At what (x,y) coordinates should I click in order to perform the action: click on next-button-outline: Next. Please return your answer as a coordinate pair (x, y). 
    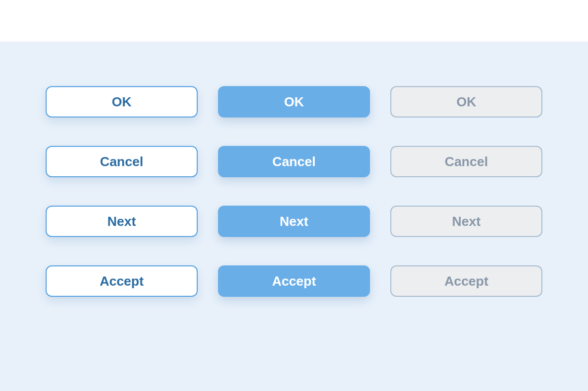
    Looking at the image, I should click on (122, 221).